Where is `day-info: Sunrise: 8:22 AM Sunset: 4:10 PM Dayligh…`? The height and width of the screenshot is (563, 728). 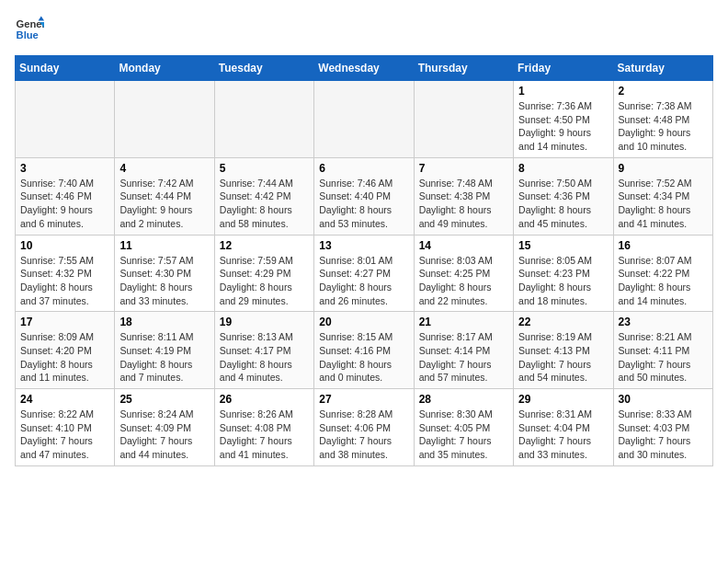
day-info: Sunrise: 8:22 AM Sunset: 4:10 PM Dayligh… is located at coordinates (64, 434).